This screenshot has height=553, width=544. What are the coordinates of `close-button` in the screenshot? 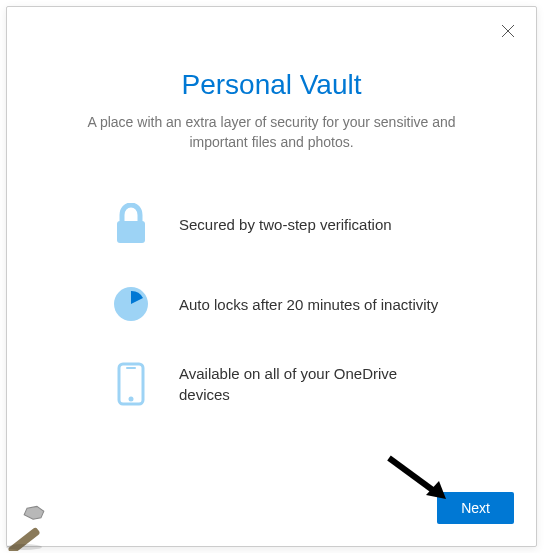 It's located at (508, 31).